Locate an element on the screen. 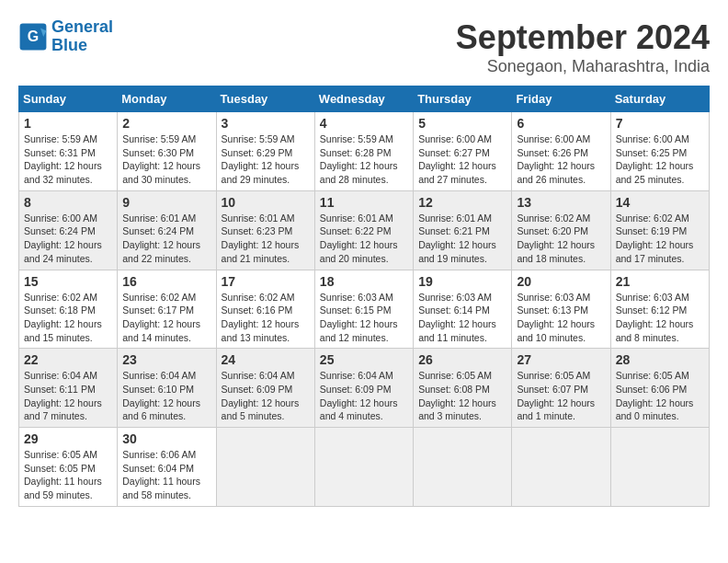 The width and height of the screenshot is (728, 563). day-number: 14 is located at coordinates (660, 202).